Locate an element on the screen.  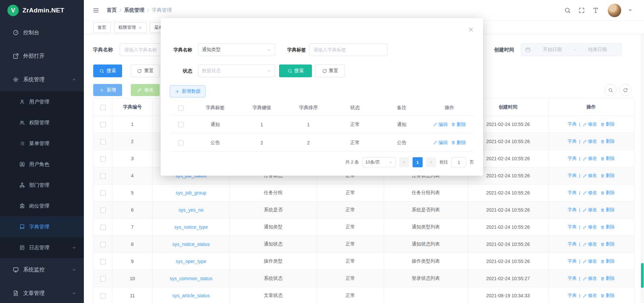
current-page-button: 1 is located at coordinates (418, 162).